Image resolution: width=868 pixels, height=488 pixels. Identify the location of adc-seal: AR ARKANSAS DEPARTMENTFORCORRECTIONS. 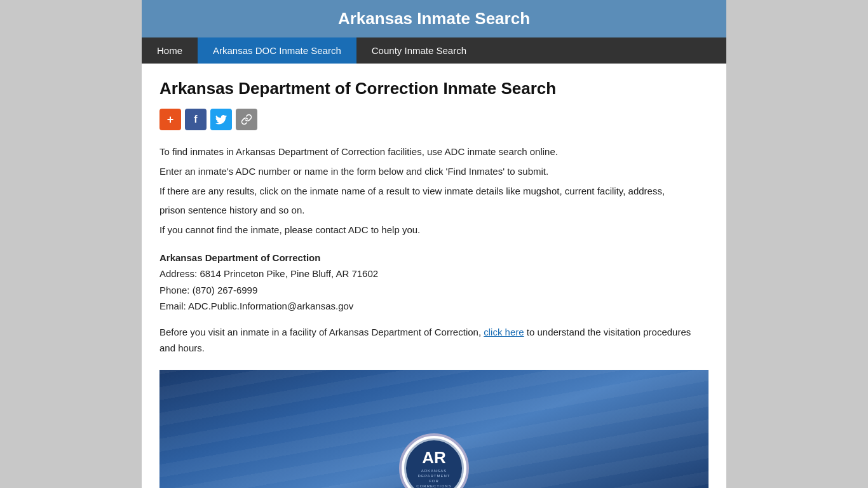
(434, 461).